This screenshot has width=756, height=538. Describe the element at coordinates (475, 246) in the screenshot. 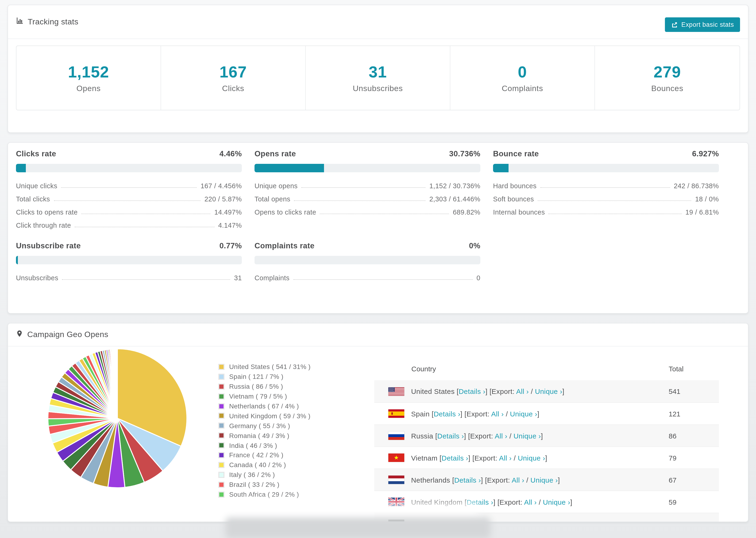

I see `rate-value: 0%` at that location.